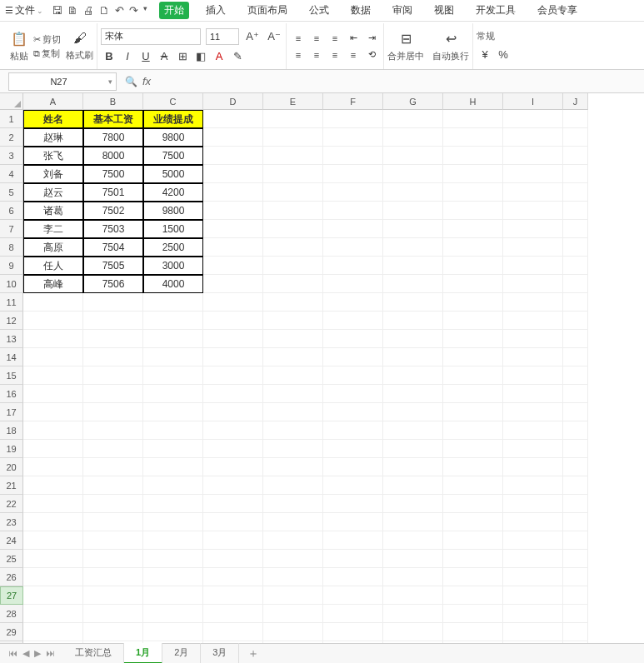 This screenshot has height=663, width=644. What do you see at coordinates (413, 357) in the screenshot?
I see `cell-G14` at bounding box center [413, 357].